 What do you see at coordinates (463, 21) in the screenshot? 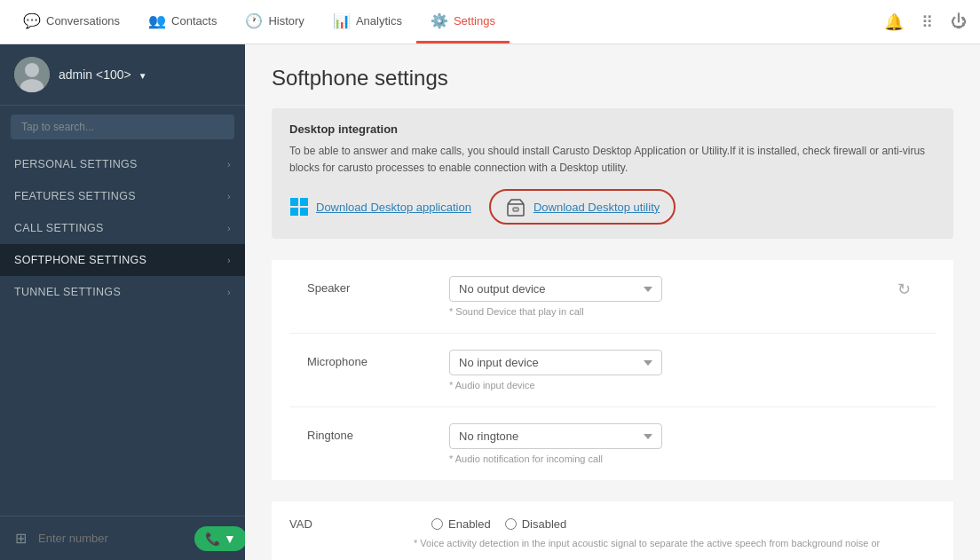
I see `nav-settings: ⚙️ Settings` at bounding box center [463, 21].